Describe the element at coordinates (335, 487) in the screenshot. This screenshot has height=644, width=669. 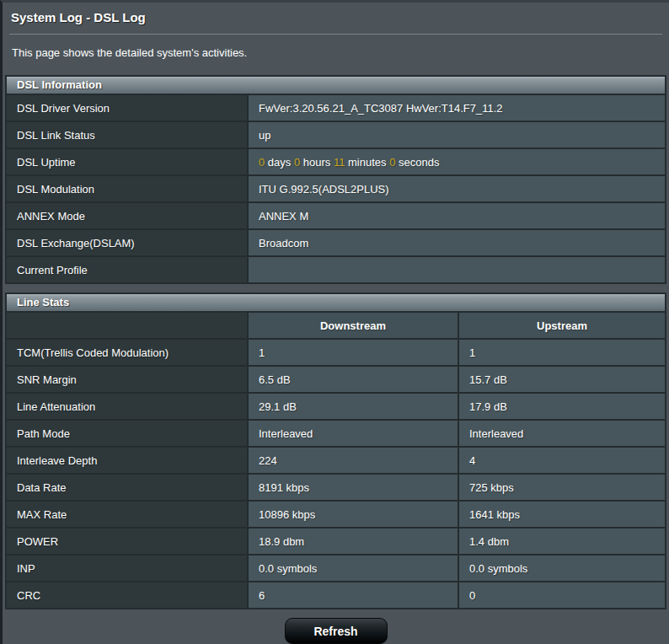
I see `table-row: Data Rate8191 kbps725 kbps` at that location.